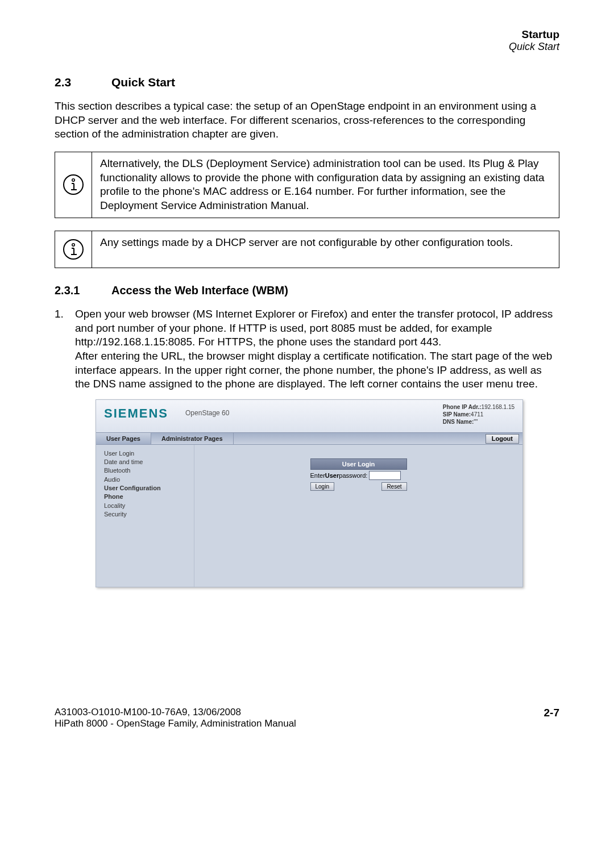 Image resolution: width=614 pixels, height=868 pixels. Describe the element at coordinates (65, 448) in the screenshot. I see `list-number: 1.` at that location.